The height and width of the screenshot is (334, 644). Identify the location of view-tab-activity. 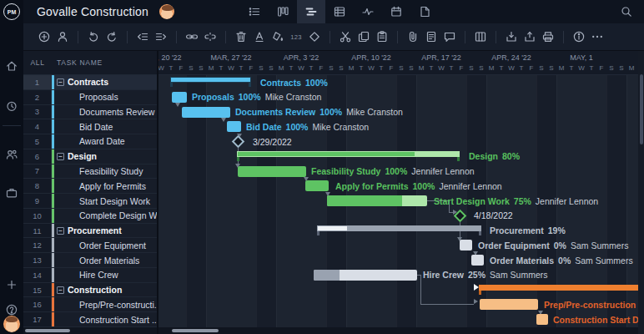
(368, 12).